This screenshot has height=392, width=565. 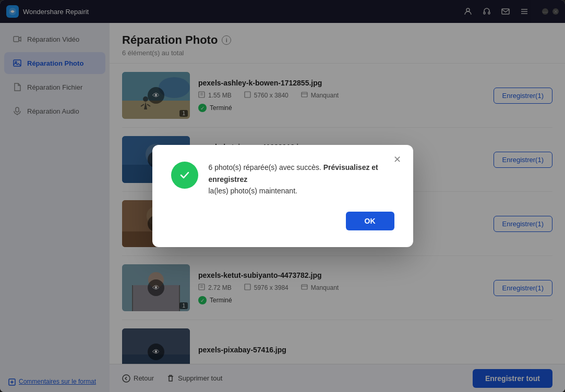 I want to click on modal-close-button: ✕, so click(x=398, y=160).